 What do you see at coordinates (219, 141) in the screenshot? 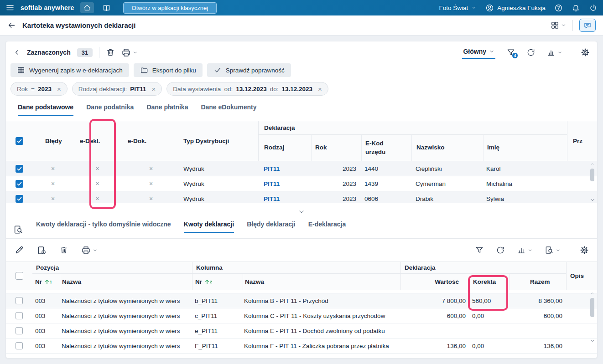
I see `column-header-typ-dystrybucji: Typ Dystrybucji` at bounding box center [219, 141].